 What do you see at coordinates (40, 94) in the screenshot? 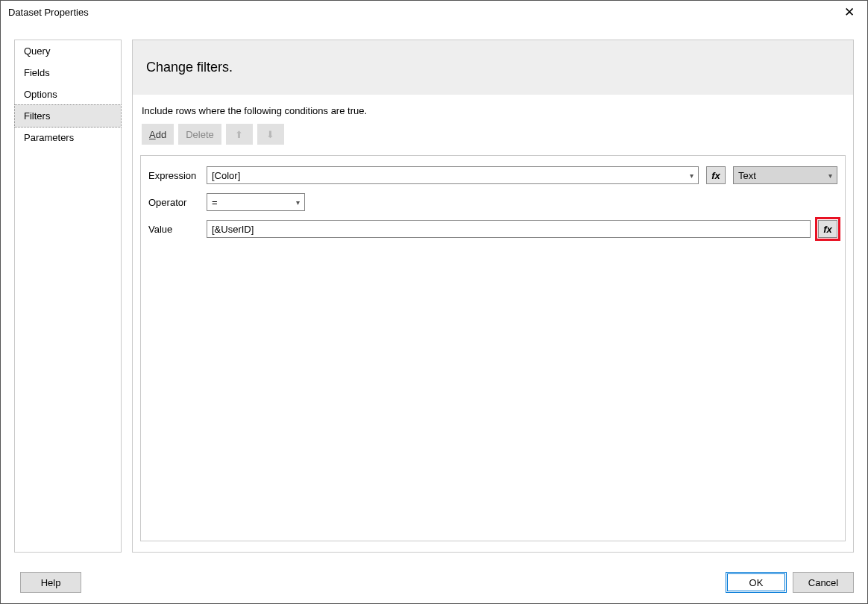
I see `sidebar-item-label: Options` at bounding box center [40, 94].